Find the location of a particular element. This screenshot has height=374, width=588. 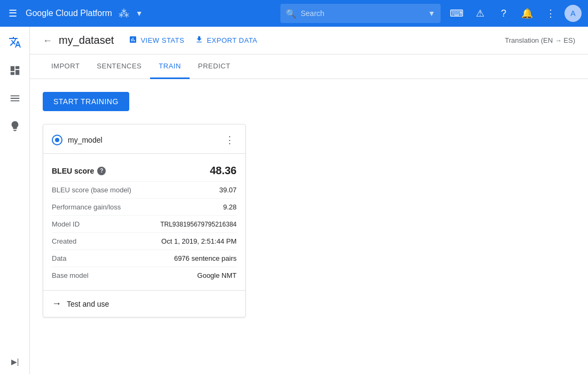

search-input is located at coordinates (362, 13).